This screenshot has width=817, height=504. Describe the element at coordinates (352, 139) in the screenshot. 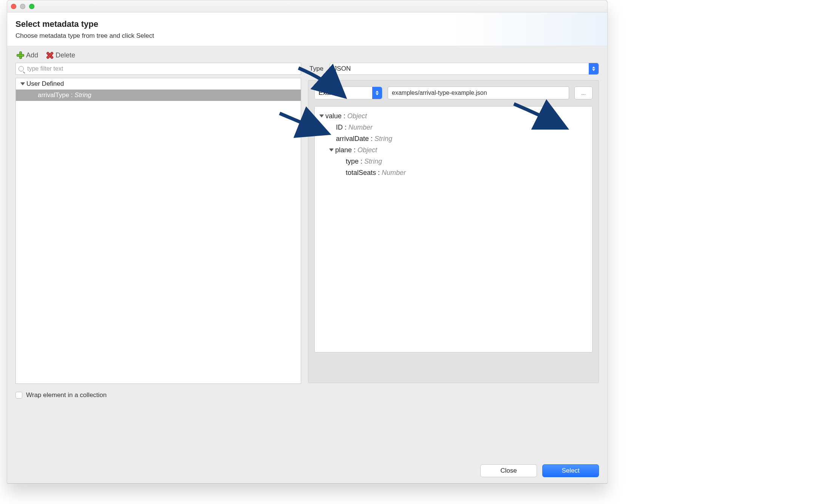

I see `json-node-name: arrivalDate` at that location.